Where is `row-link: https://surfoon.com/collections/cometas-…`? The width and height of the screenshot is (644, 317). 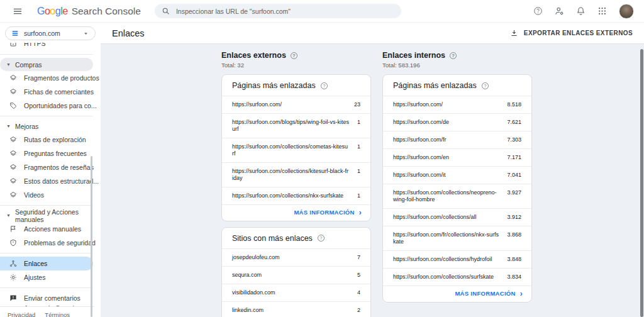 row-link: https://surfoon.com/collections/cometas-… is located at coordinates (294, 150).